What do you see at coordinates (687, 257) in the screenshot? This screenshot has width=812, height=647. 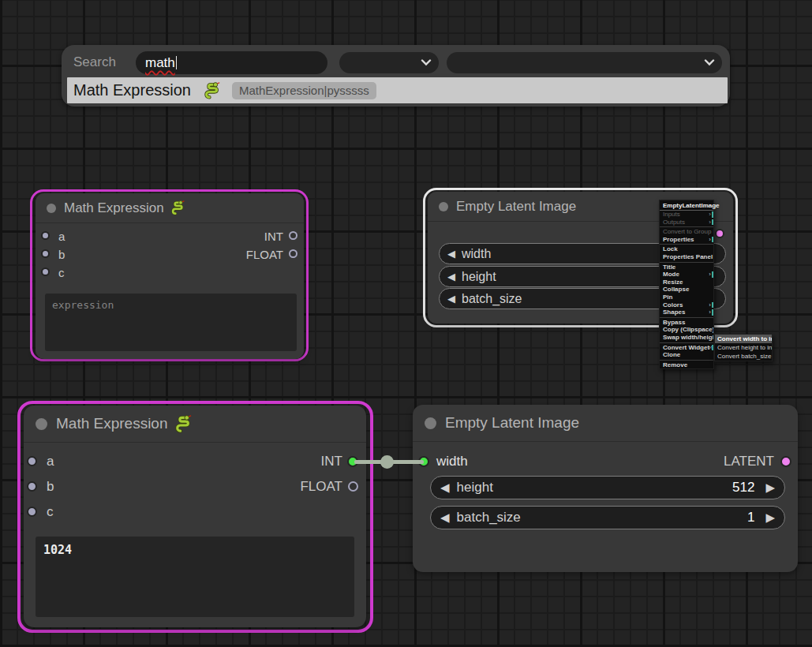 I see `menu-item-properties-panel: Properties Panel` at bounding box center [687, 257].